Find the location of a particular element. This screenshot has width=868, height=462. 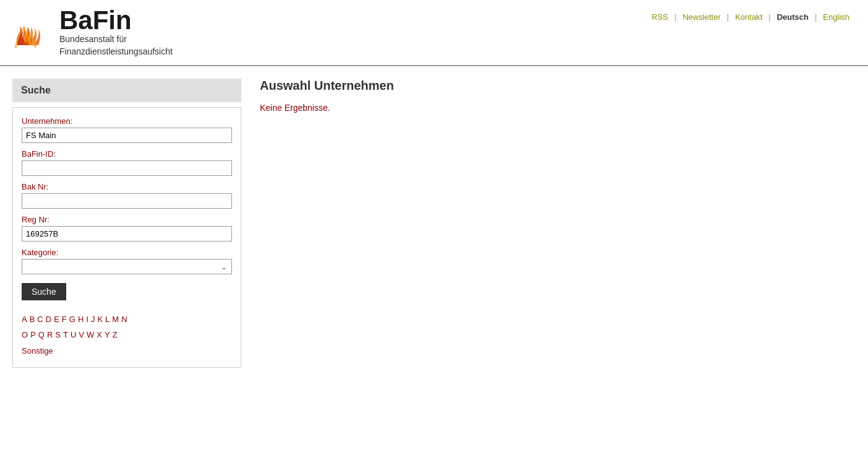

alphabet-link-P: P is located at coordinates (33, 334).